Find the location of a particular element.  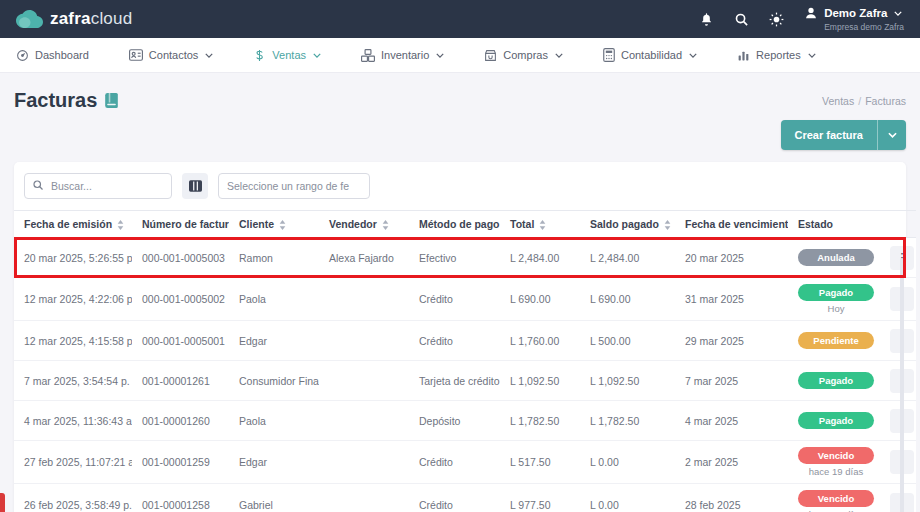

table-row: 12 mar 2025, 4:15:58 p. m.000-001-000500… is located at coordinates (465, 341).